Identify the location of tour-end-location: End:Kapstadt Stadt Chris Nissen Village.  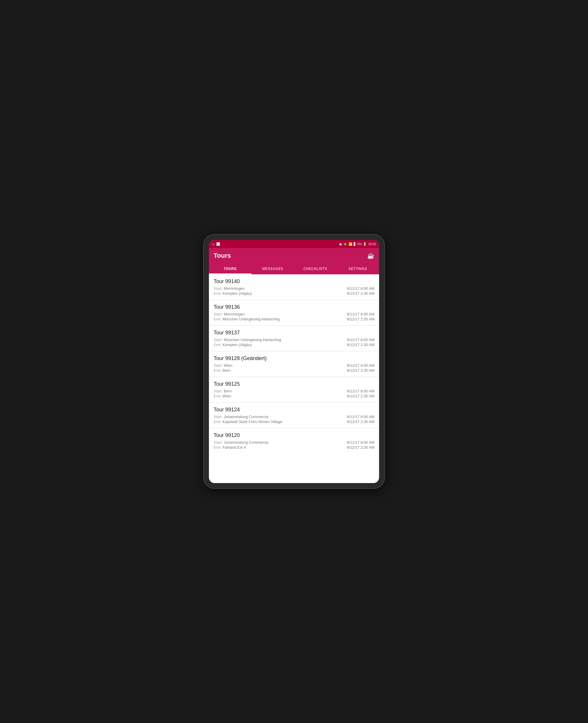
(248, 421).